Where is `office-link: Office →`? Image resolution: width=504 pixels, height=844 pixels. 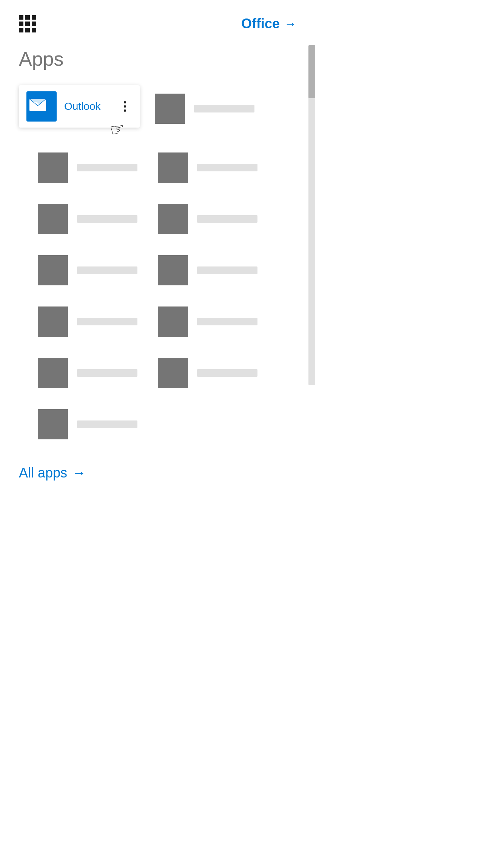
office-link: Office → is located at coordinates (269, 24).